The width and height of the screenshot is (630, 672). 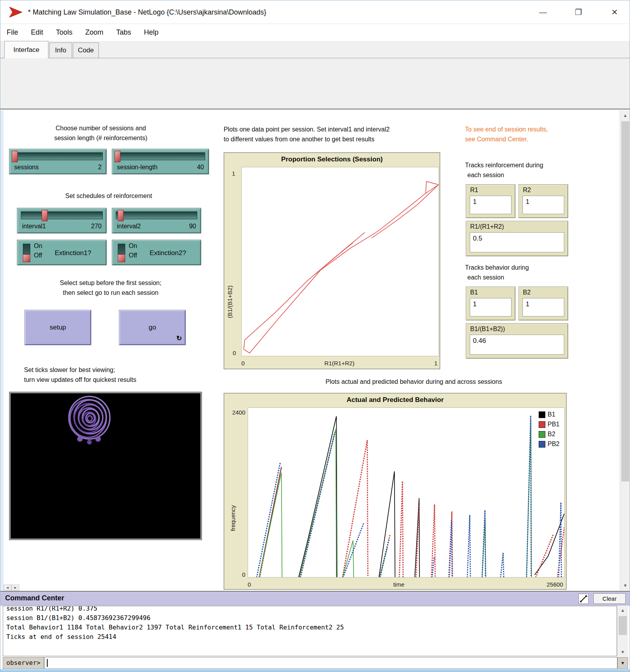 What do you see at coordinates (315, 50) in the screenshot?
I see `tab-bar: Interface Info Code` at bounding box center [315, 50].